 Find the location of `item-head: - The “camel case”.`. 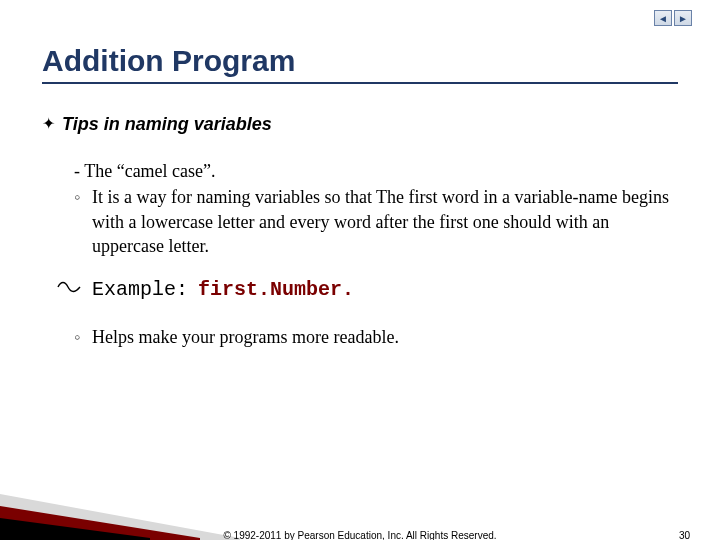

item-head: - The “camel case”. is located at coordinates (376, 171).